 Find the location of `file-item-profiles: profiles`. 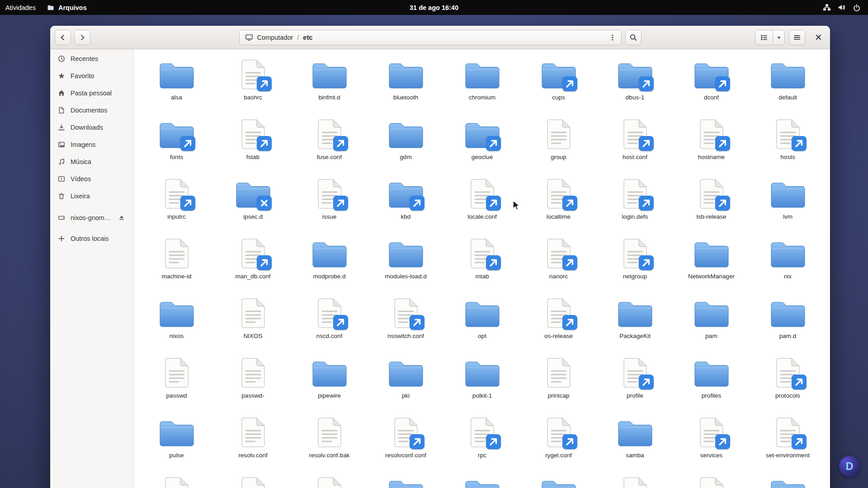

file-item-profiles: profiles is located at coordinates (712, 379).